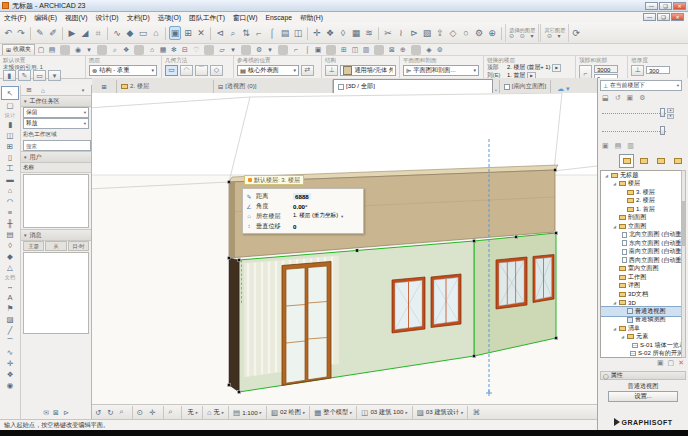 The width and height of the screenshot is (688, 436). Describe the element at coordinates (10, 212) in the screenshot. I see `stair-tool: ≡` at that location.